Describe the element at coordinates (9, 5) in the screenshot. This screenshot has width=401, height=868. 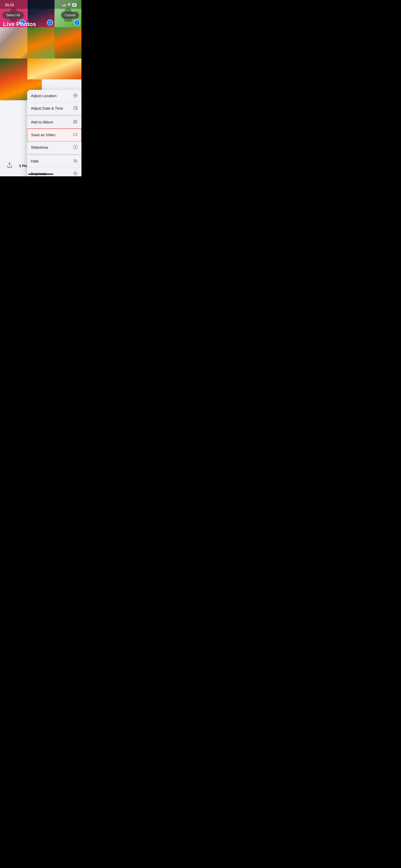
I see `status-time: 21:11` at that location.